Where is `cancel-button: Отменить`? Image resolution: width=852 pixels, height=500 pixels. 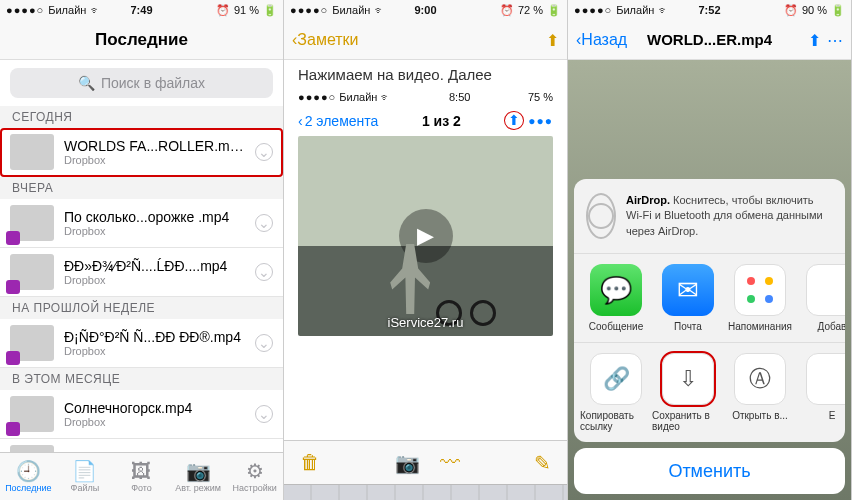
cancel-button: Отменить is located at coordinates (710, 471).